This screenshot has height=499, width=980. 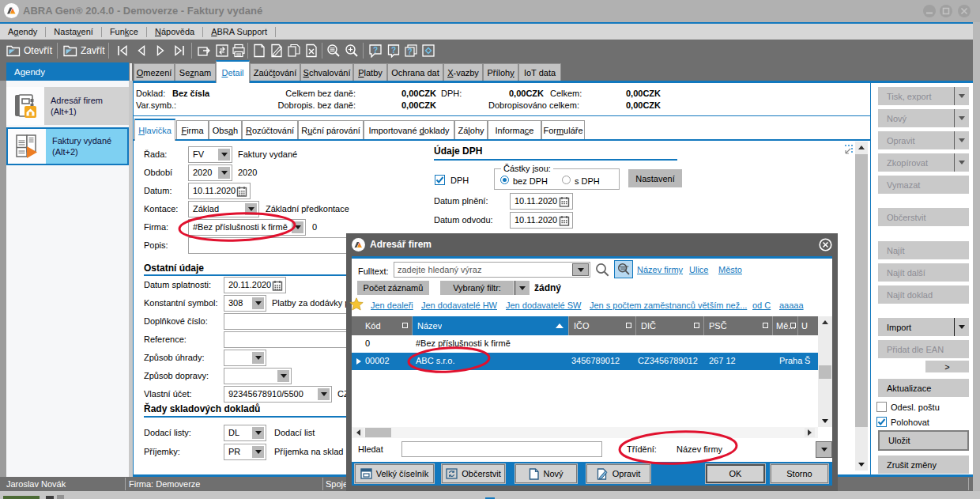 What do you see at coordinates (277, 51) in the screenshot?
I see `doc-edit-icon` at bounding box center [277, 51].